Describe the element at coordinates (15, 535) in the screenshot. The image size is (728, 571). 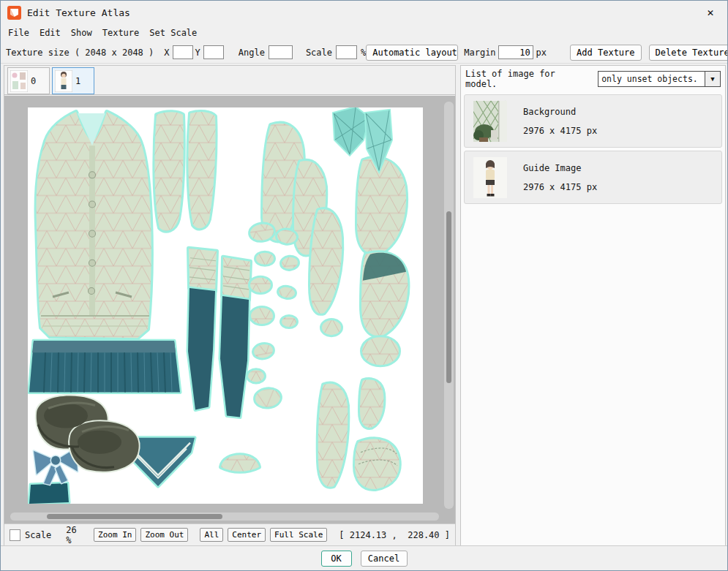
I see `scale-indicator-box` at that location.